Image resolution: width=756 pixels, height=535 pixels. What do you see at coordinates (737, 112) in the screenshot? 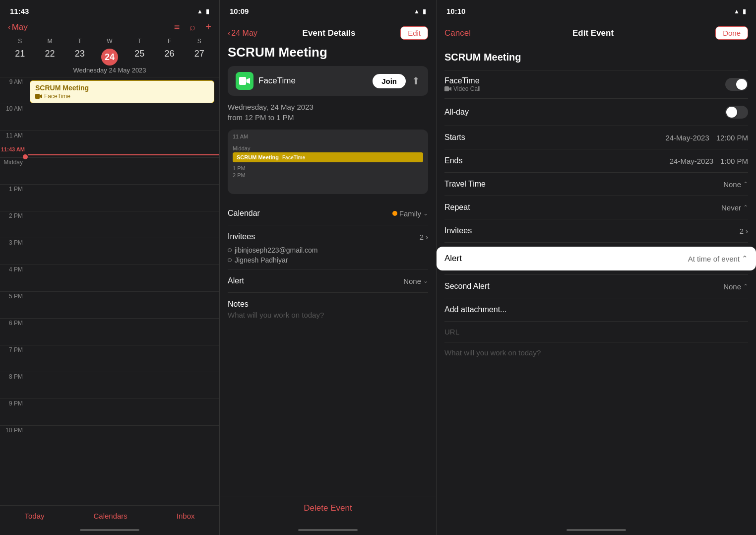
I see `allday-toggle` at bounding box center [737, 112].